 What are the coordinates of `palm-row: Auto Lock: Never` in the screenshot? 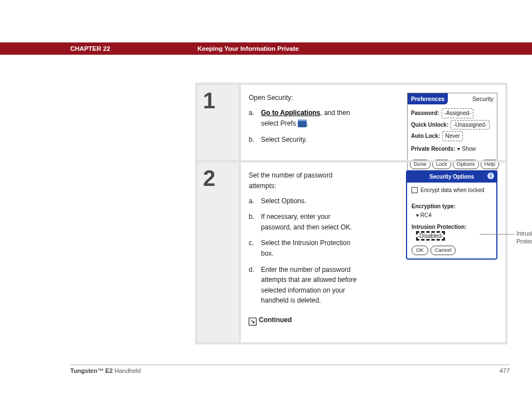 It's located at (452, 136).